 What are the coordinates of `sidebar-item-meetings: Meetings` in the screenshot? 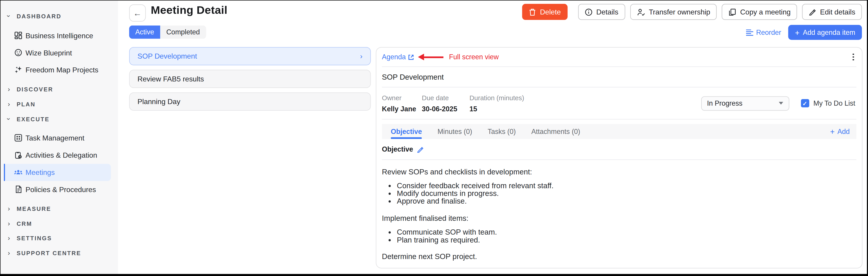 It's located at (34, 172).